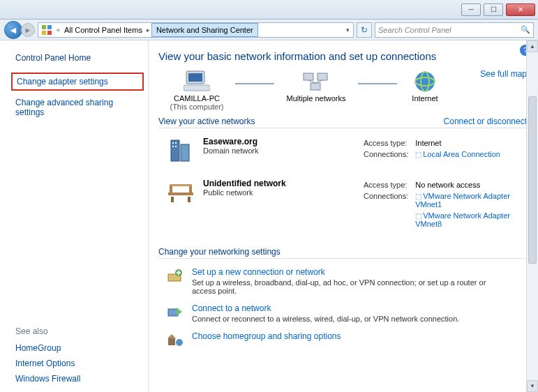 The height and width of the screenshot is (392, 538). I want to click on homegroup-link: HomeGroup, so click(77, 348).